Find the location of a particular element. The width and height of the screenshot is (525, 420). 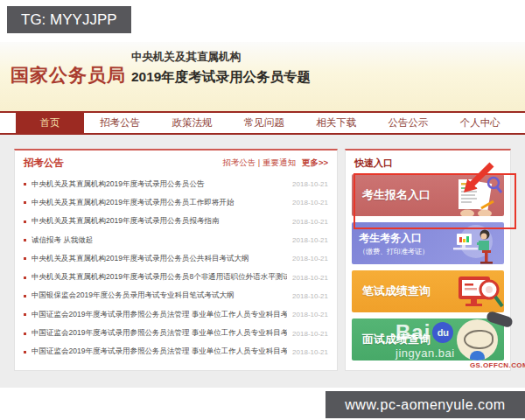

registration-entry-label: 考生报名入口 is located at coordinates (396, 195).